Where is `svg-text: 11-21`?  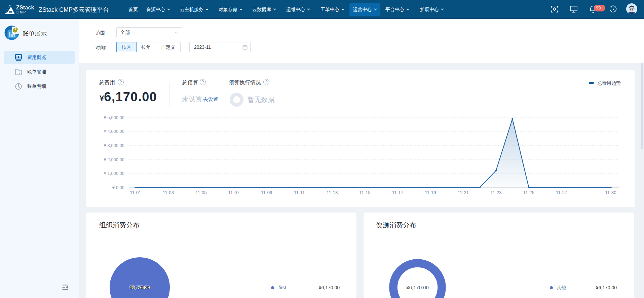
svg-text: 11-21 is located at coordinates (463, 192).